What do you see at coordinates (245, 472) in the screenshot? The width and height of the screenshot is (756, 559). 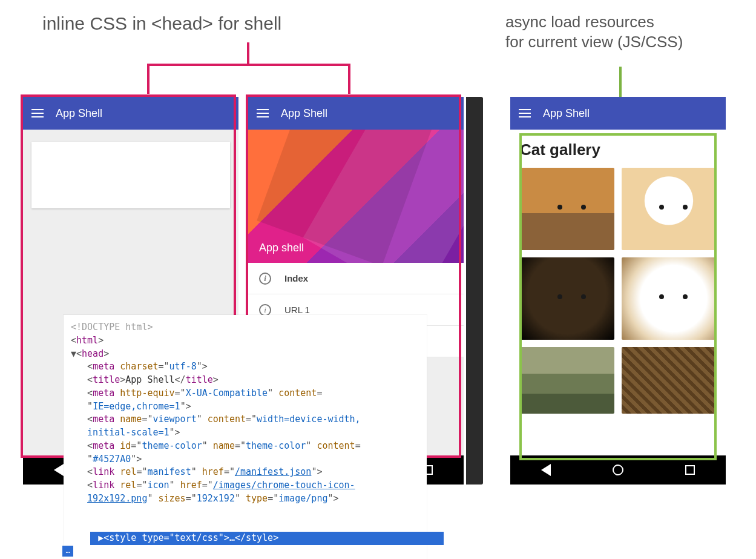 I see `code-line: <link rel="manifest" href="/manifest.jso…` at bounding box center [245, 472].